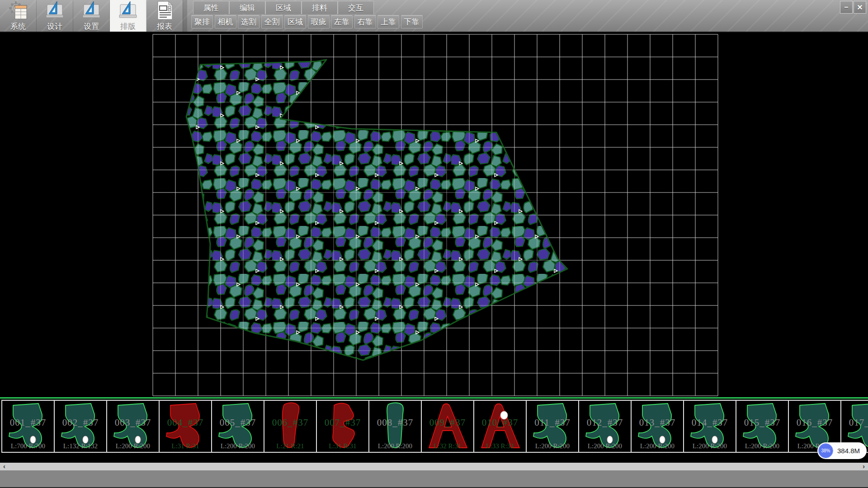 Image resolution: width=868 pixels, height=488 pixels. Describe the element at coordinates (388, 22) in the screenshot. I see `tool-button-8: 上靠` at that location.